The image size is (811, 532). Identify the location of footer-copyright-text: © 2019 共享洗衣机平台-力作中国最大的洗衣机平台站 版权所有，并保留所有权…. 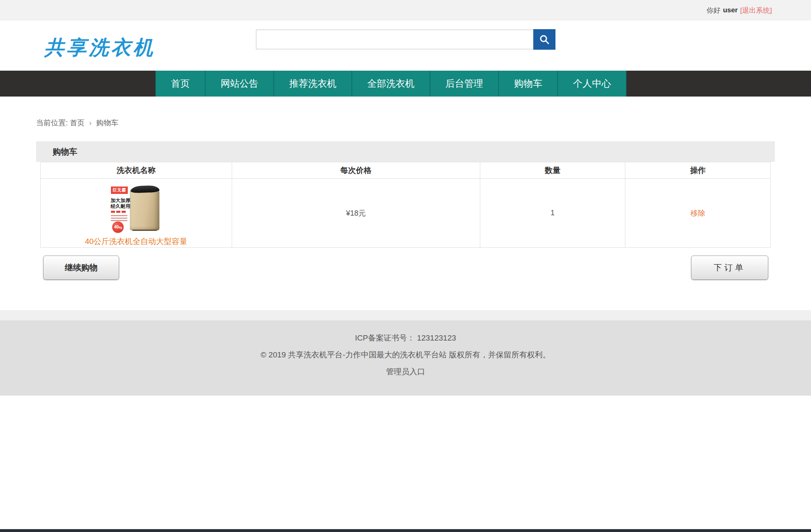
(406, 355).